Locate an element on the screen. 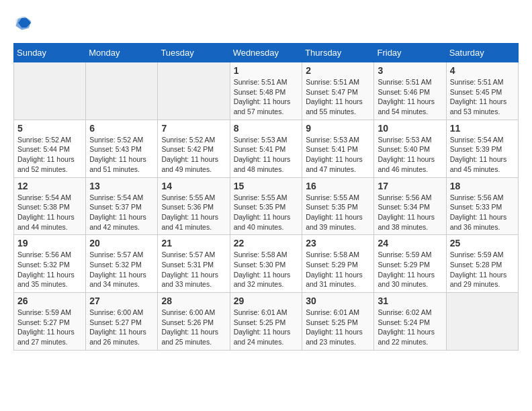 This screenshot has width=532, height=411. calendar-cell: 4Sunrise: 5:51 AM Sunset: 5:45 PM Daylig… is located at coordinates (482, 91).